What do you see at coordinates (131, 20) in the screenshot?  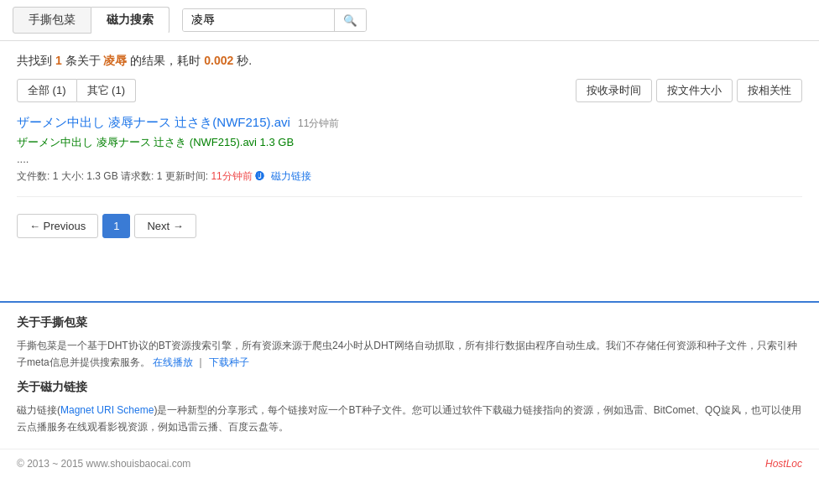 I see `tab-magnet: 磁力搜索` at bounding box center [131, 20].